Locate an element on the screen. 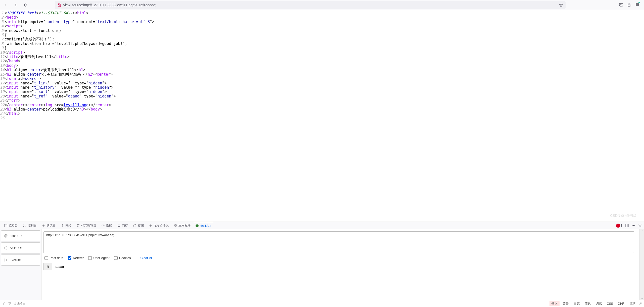 The image size is (644, 307). load-url-button: Load URL is located at coordinates (21, 236).